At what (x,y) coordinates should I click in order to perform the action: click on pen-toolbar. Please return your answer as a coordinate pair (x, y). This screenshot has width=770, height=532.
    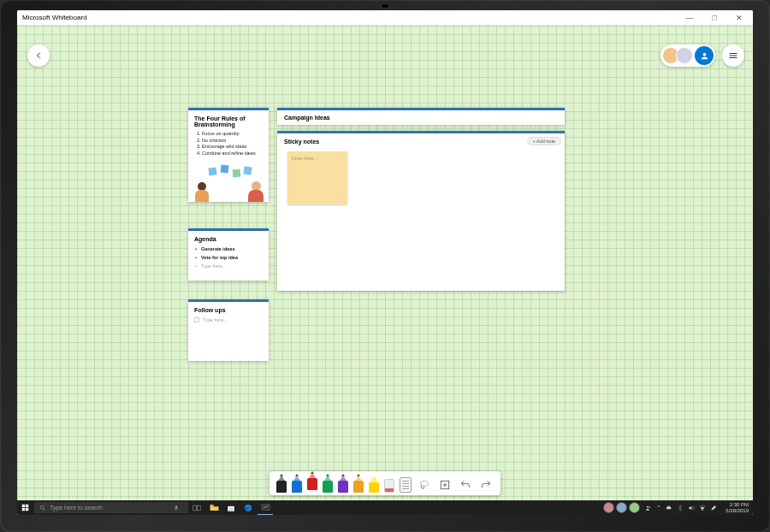
    Looking at the image, I should click on (385, 483).